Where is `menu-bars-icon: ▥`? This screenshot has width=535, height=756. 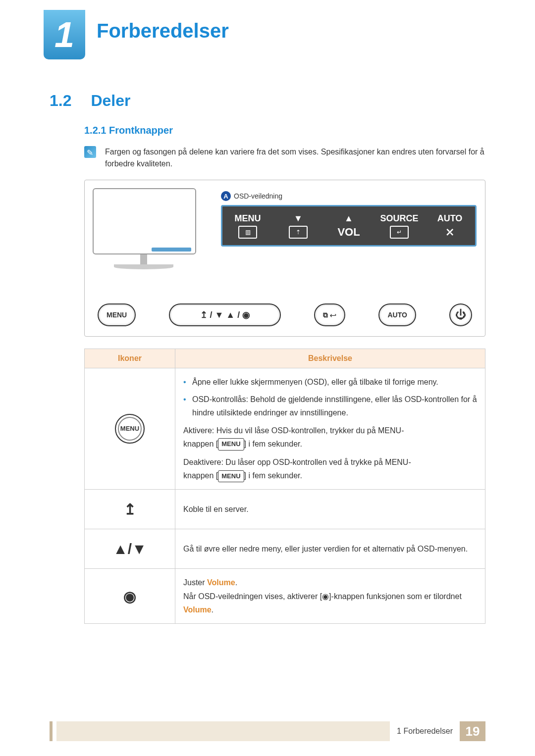
menu-bars-icon: ▥ is located at coordinates (248, 232).